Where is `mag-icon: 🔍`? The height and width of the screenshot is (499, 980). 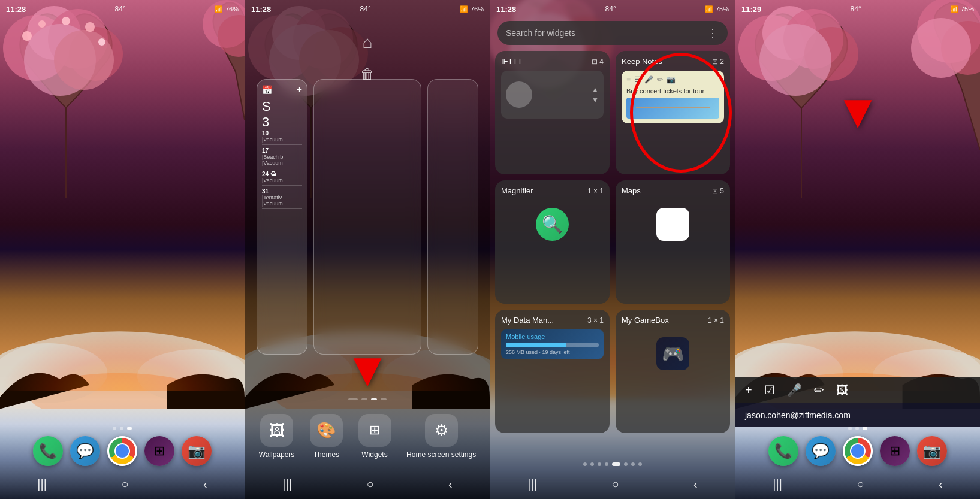 mag-icon: 🔍 is located at coordinates (553, 224).